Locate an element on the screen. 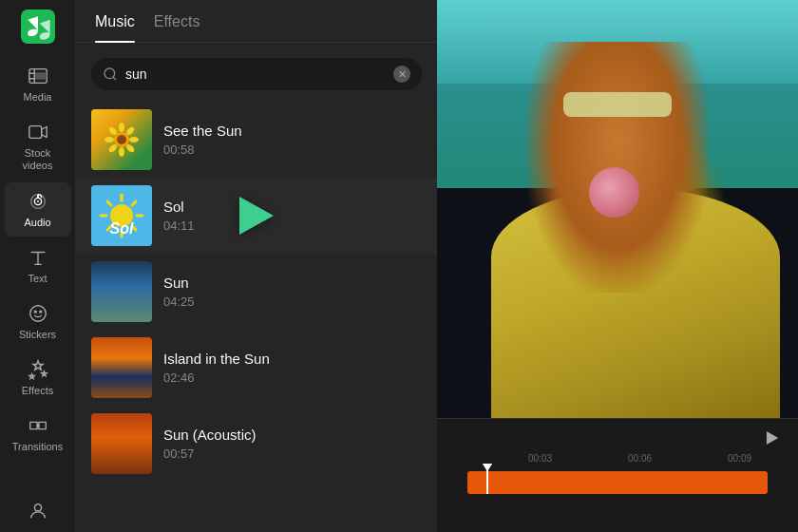  sidebar-item-stickers: Stickers is located at coordinates (38, 321).